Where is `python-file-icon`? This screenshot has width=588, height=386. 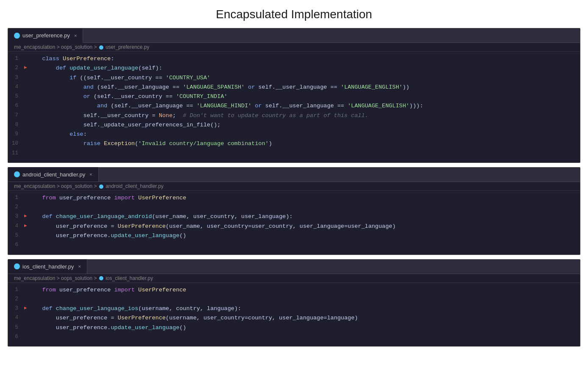 python-file-icon is located at coordinates (17, 36).